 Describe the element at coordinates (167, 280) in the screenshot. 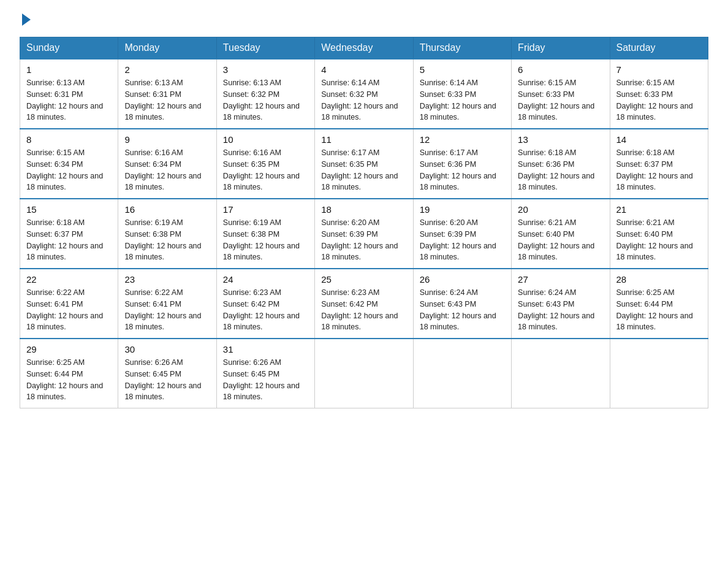

I see `day-number: 23` at that location.